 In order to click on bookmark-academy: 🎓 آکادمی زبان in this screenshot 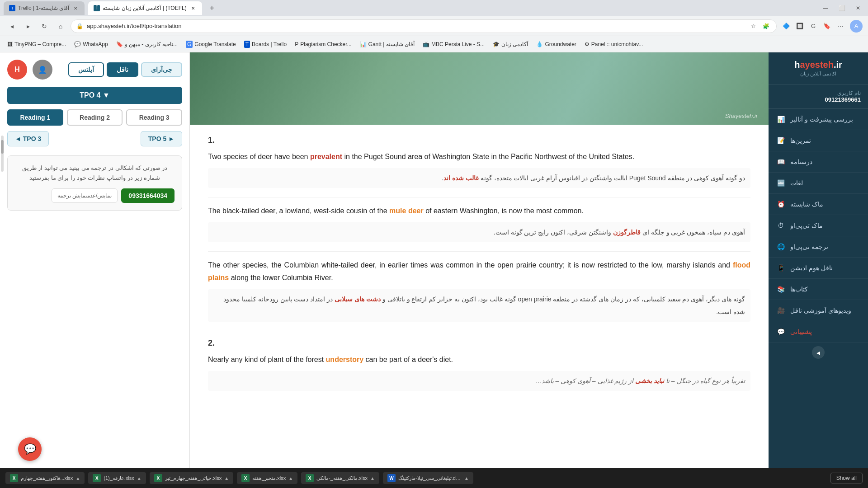, I will do `click(510, 44)`.